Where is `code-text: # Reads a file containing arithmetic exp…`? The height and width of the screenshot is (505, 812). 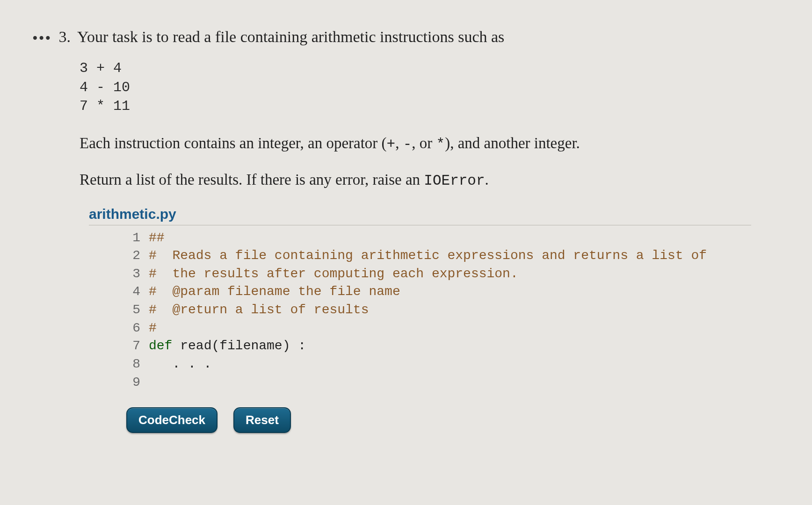
code-text: # Reads a file containing arithmetic exp… is located at coordinates (450, 256).